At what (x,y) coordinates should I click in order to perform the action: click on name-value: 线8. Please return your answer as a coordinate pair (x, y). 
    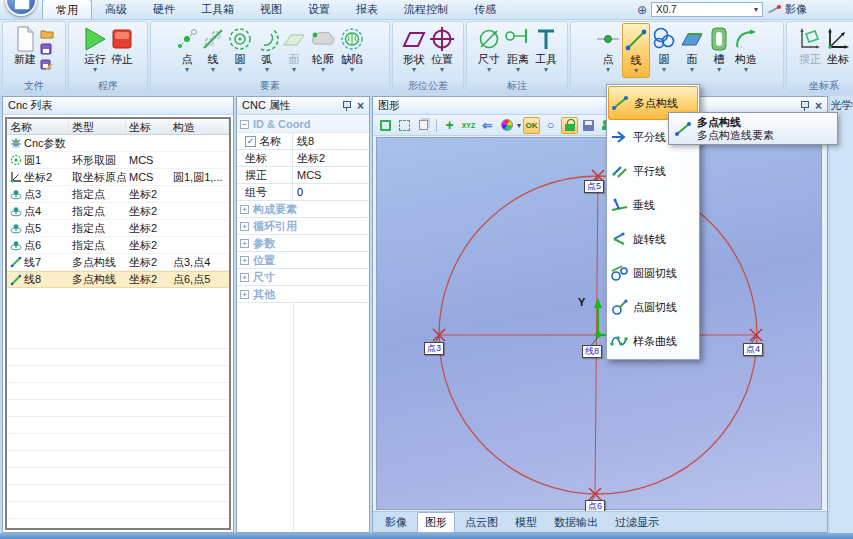
    Looking at the image, I should click on (331, 141).